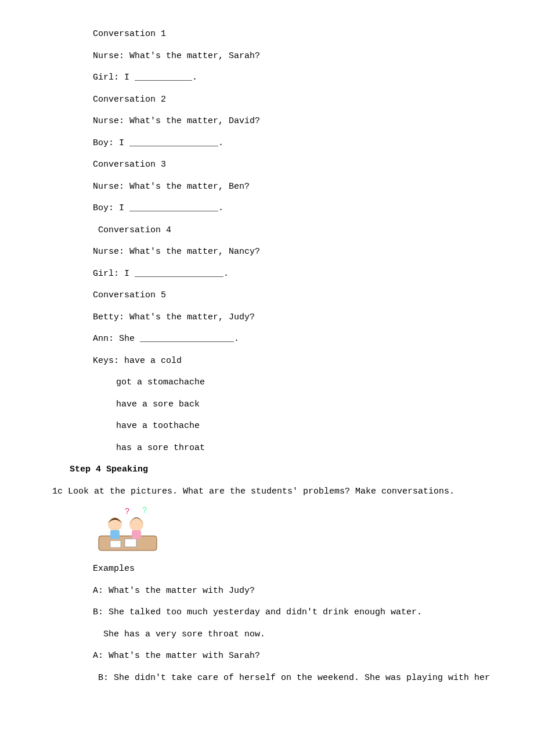 The image size is (534, 756). What do you see at coordinates (267, 187) in the screenshot?
I see `conversation-line: Nurse: What's the matter, Ben?` at bounding box center [267, 187].